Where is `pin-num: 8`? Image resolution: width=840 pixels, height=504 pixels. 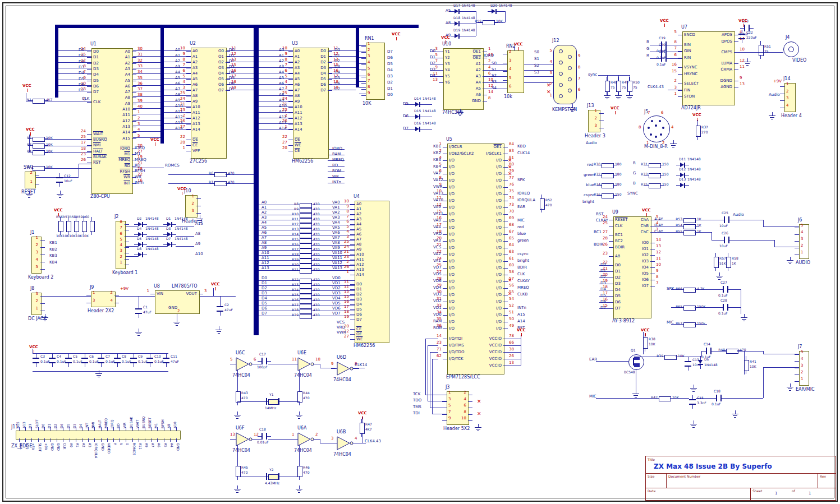
pin-num: 8 is located at coordinates (463, 413).